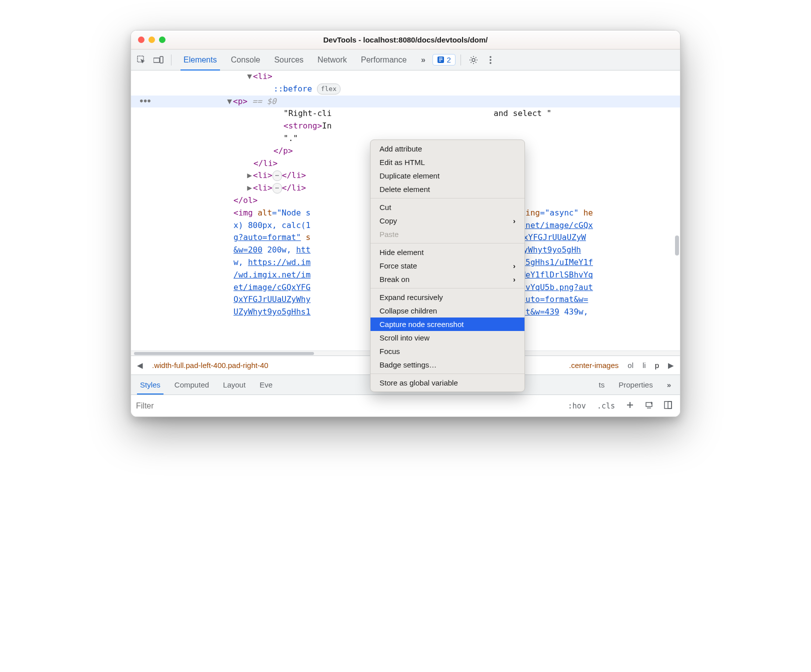  Describe the element at coordinates (145, 101) in the screenshot. I see `gutter-ellipsis-icon: •••` at that location.